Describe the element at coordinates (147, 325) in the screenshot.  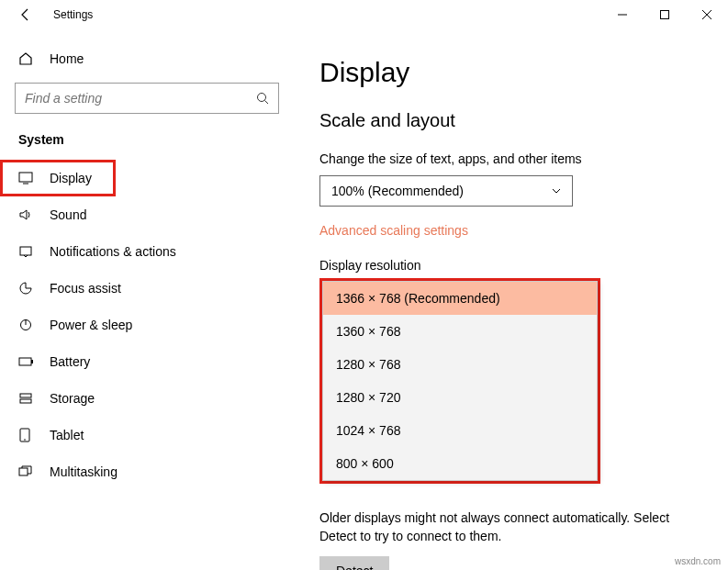
I see `sidebar-item-power-sleep: Power & sleep` at that location.